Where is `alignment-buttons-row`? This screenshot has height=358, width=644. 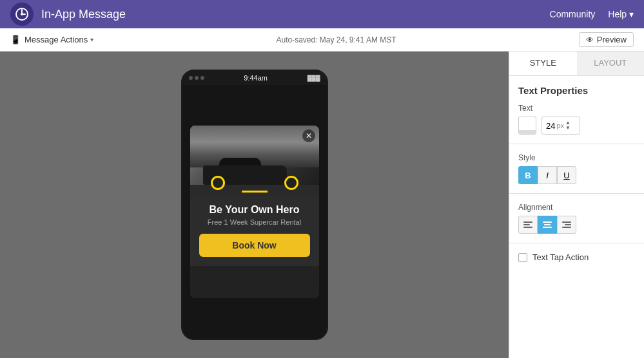 alignment-buttons-row is located at coordinates (576, 225).